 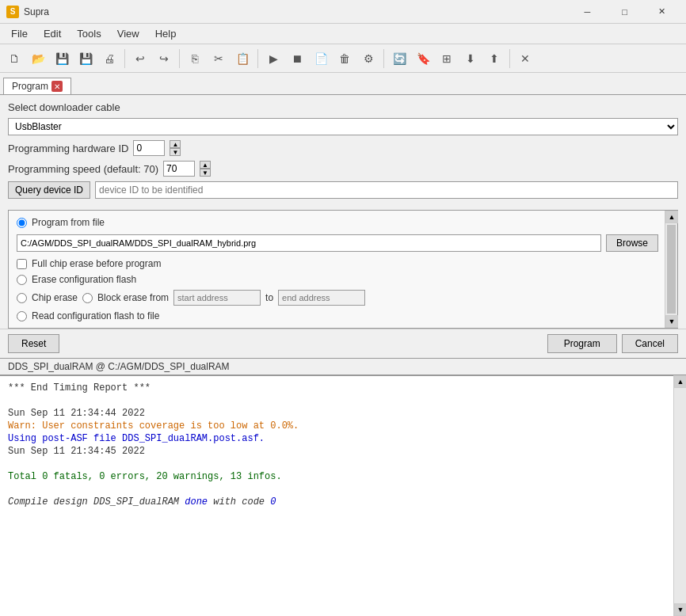 I want to click on refresh-button: 🔄, so click(x=399, y=59).